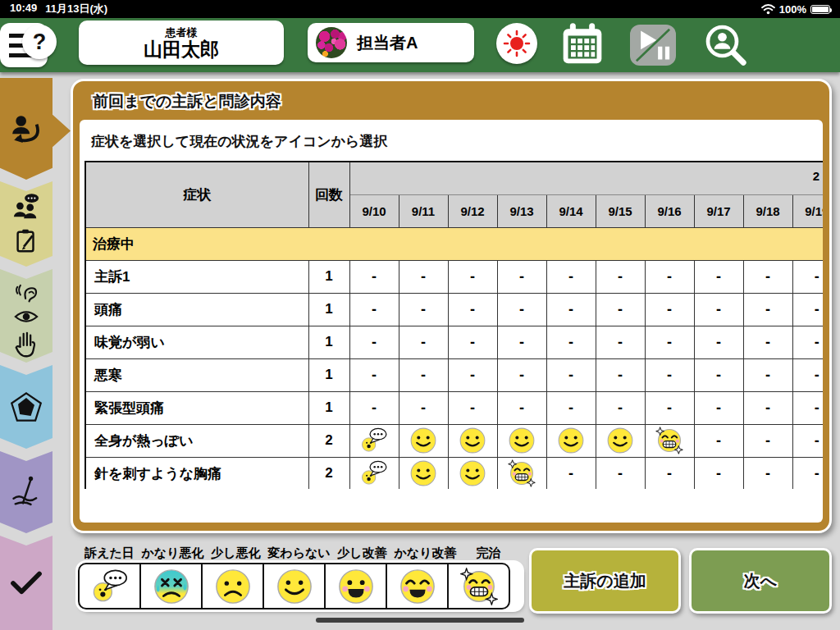  What do you see at coordinates (26, 316) in the screenshot?
I see `sidebar-item-senses` at bounding box center [26, 316].